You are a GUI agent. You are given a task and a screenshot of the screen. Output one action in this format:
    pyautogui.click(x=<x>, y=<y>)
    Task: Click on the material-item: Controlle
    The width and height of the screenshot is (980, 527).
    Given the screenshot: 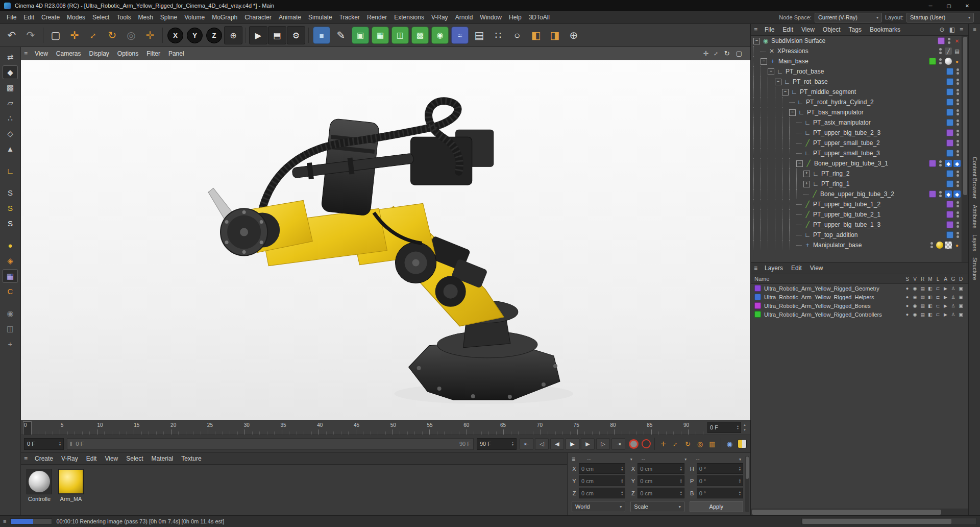 What is the action you would take?
    pyautogui.click(x=39, y=485)
    